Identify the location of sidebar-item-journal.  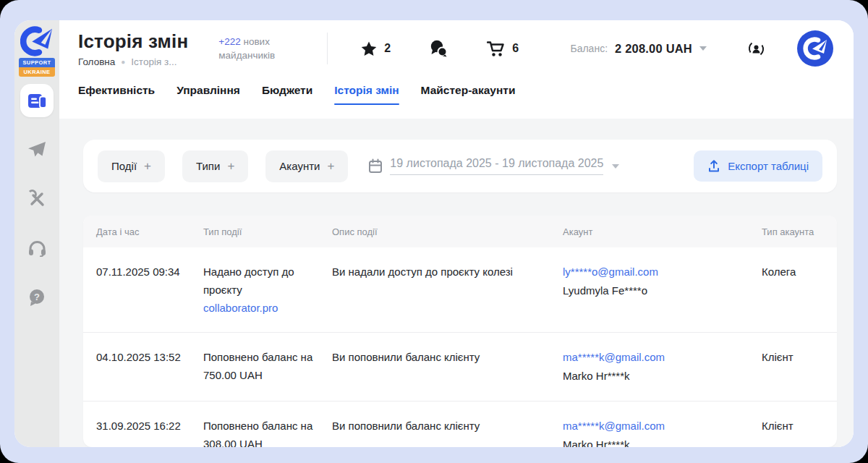
(37, 101).